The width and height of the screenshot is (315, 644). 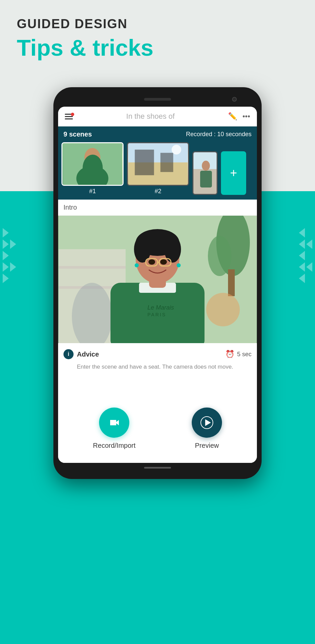 I want to click on app-title: In the shoes of, so click(x=150, y=116).